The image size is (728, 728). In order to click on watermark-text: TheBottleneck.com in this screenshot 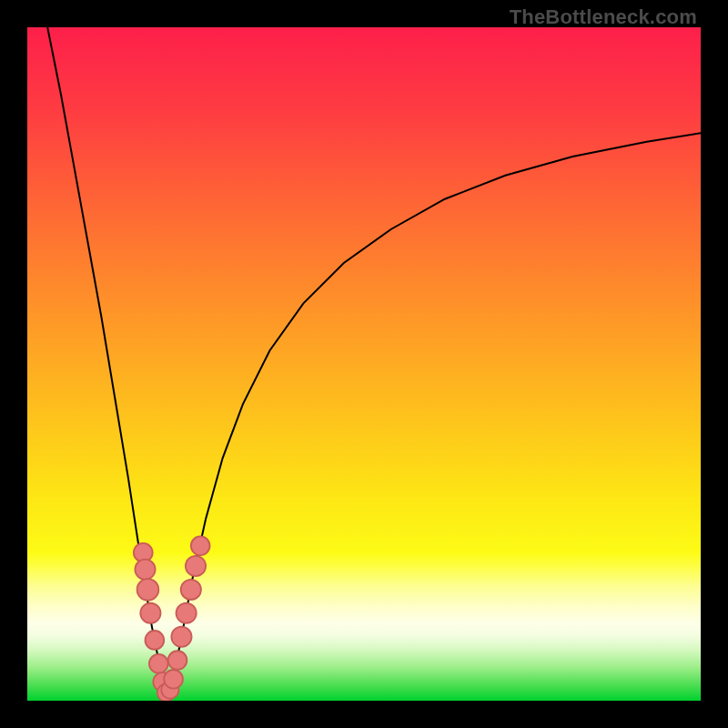, I will do `click(603, 17)`.